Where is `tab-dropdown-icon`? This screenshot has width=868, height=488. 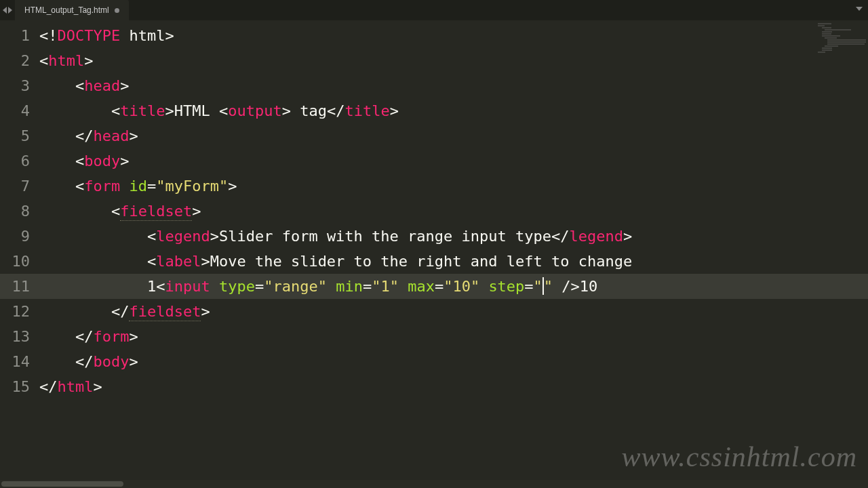 tab-dropdown-icon is located at coordinates (859, 9).